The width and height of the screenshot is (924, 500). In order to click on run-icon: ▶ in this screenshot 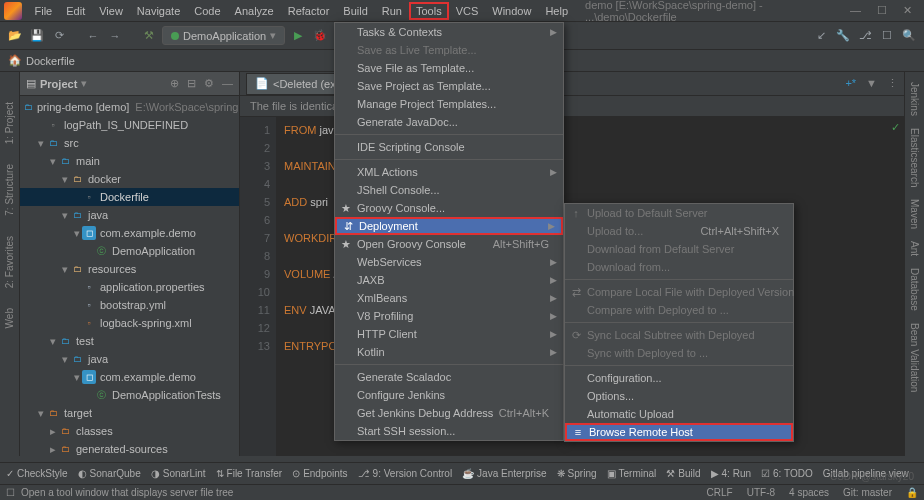, I will do `click(298, 36)`.